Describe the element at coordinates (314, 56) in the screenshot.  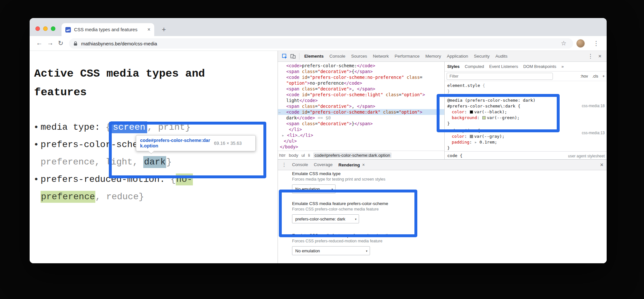
I see `devtools-tab-elements: Elements` at that location.